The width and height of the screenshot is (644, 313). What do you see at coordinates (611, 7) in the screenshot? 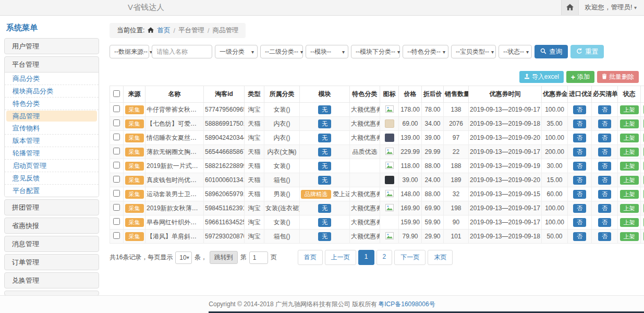
I see `user-menu: 欢迎您，管理员! ▾` at bounding box center [611, 7].